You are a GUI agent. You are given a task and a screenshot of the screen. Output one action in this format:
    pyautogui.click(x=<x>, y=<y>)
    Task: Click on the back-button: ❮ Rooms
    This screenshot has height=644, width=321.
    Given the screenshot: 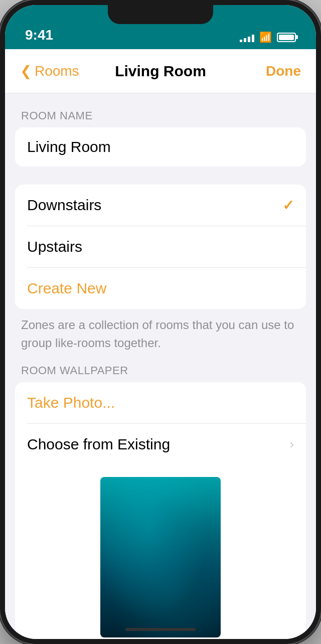 What is the action you would take?
    pyautogui.click(x=55, y=71)
    